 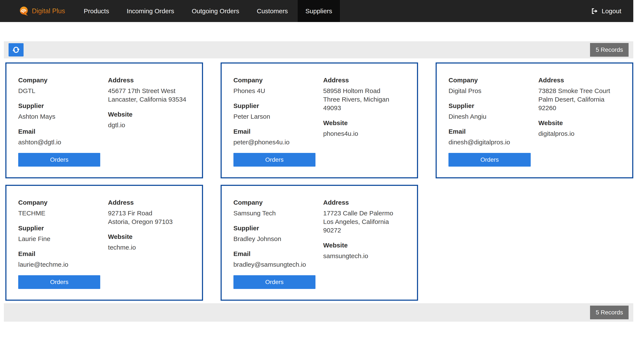 I want to click on scrollbar, so click(x=636, y=182).